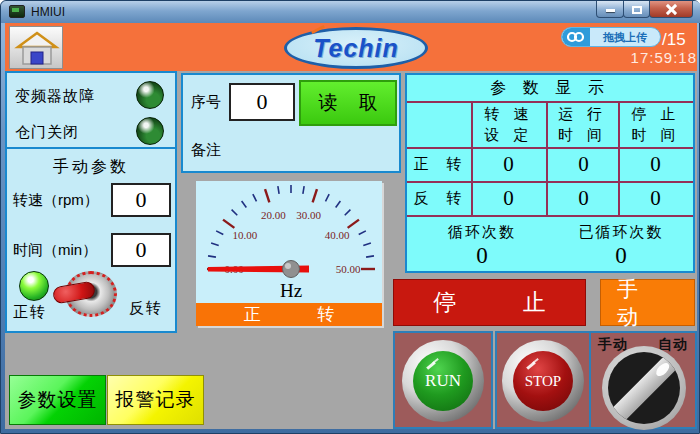 The width and height of the screenshot is (700, 434). I want to click on manual-params-title: 手动参数, so click(91, 168).